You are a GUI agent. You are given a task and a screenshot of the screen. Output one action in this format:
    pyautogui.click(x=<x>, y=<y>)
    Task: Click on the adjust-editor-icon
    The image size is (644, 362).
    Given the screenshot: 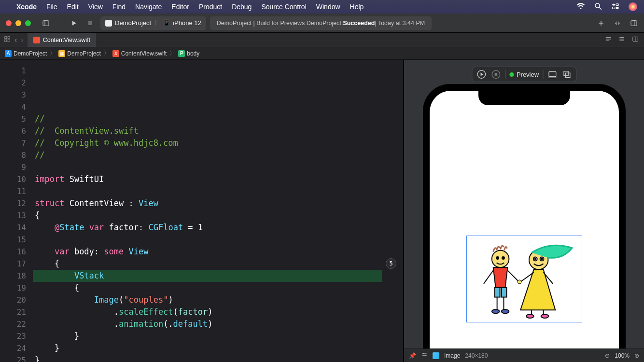 What is the action you would take?
    pyautogui.click(x=622, y=40)
    